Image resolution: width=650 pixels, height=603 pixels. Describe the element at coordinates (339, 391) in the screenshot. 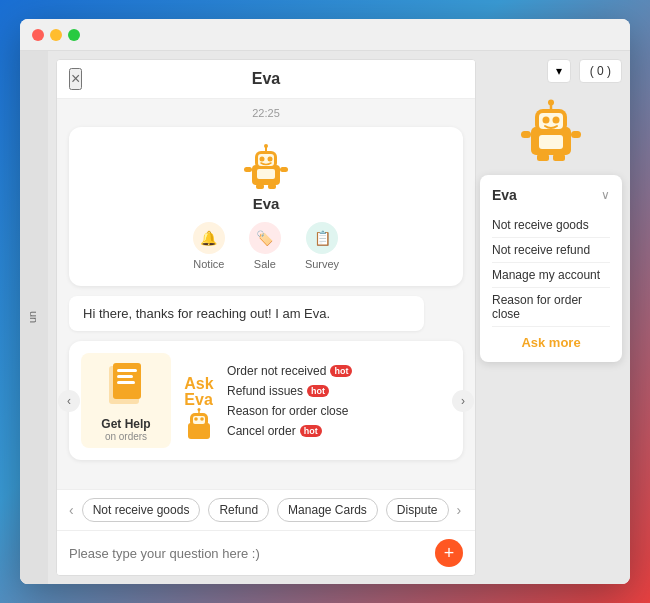

I see `option-2: Refund issues hot` at that location.